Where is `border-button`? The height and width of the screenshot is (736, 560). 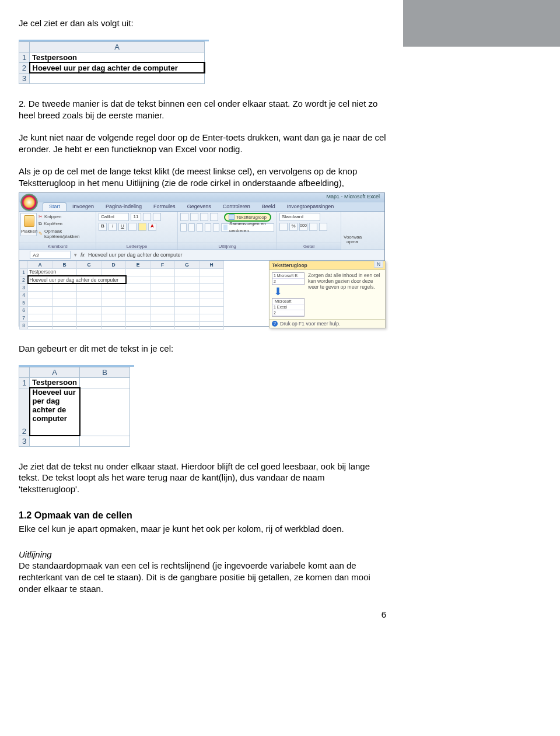
border-button is located at coordinates (132, 227).